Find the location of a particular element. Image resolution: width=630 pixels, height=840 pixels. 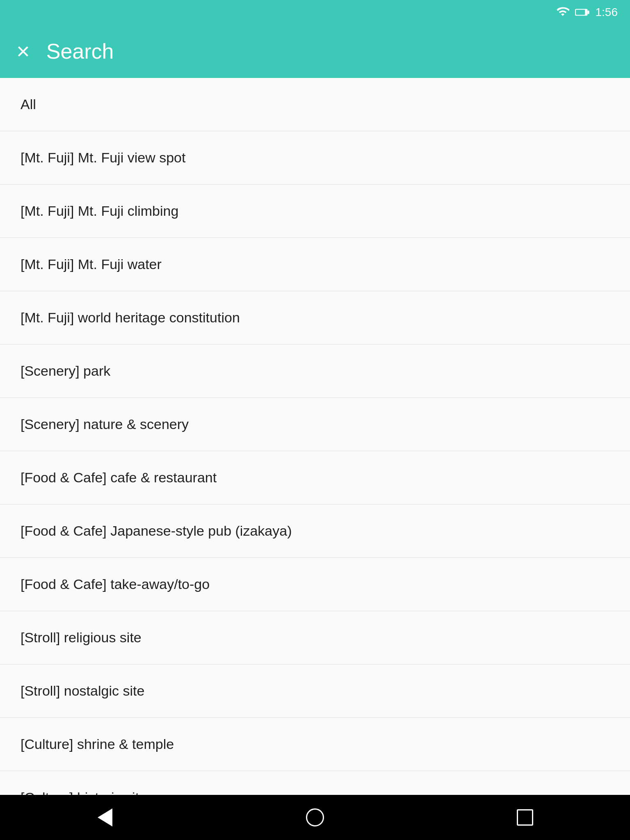

list-item-text: All is located at coordinates (28, 104).